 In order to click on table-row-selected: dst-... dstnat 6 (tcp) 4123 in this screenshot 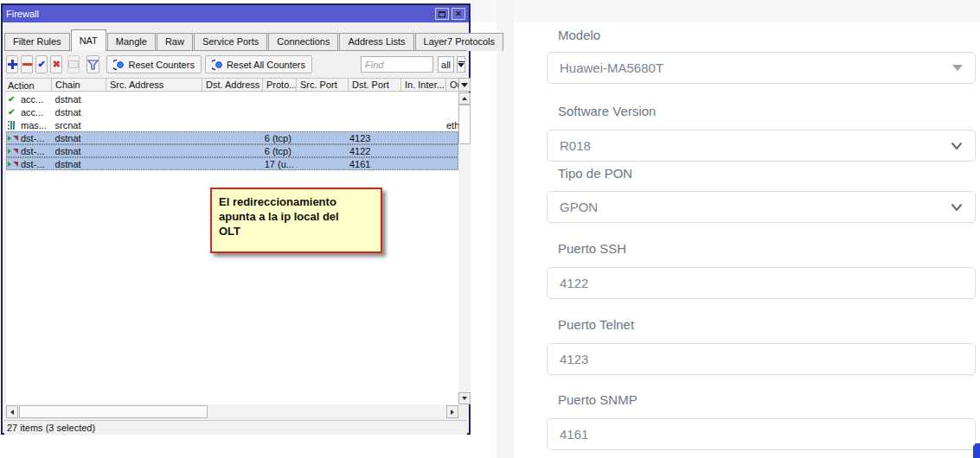, I will do `click(232, 138)`.